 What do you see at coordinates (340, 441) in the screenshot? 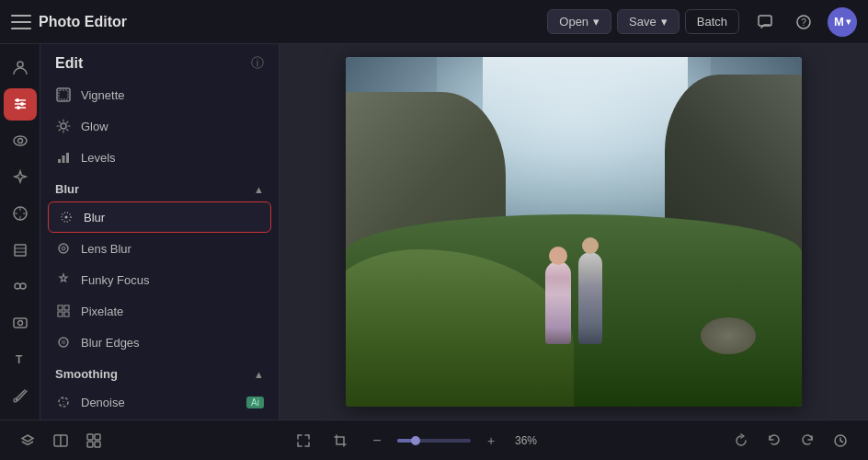
I see `crop-fit-button` at bounding box center [340, 441].